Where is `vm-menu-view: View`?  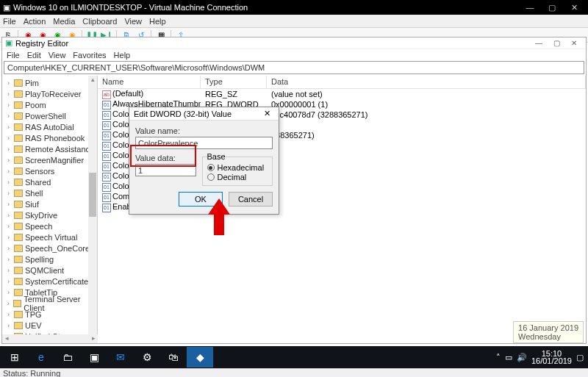
vm-menu-view: View is located at coordinates (133, 21).